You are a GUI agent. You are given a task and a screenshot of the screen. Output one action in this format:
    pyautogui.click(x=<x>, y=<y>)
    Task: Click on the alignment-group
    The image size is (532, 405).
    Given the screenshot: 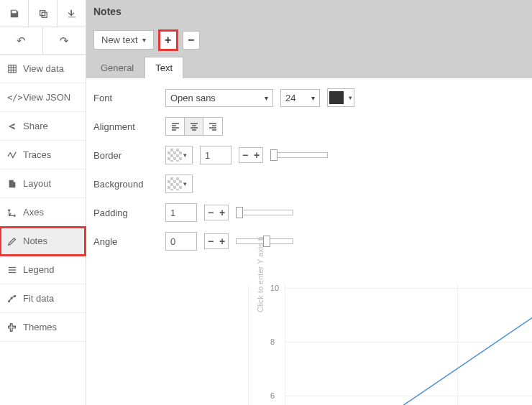 What is the action you would take?
    pyautogui.click(x=194, y=126)
    